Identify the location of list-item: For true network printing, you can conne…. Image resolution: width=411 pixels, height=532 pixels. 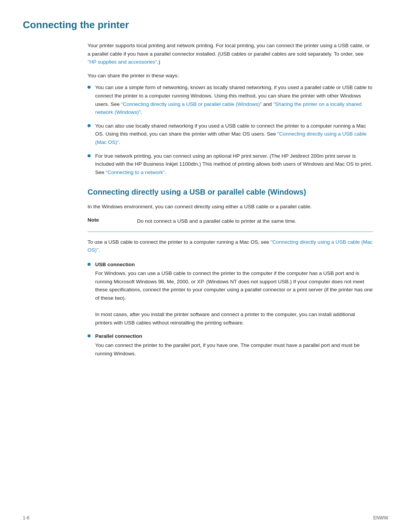
(230, 165).